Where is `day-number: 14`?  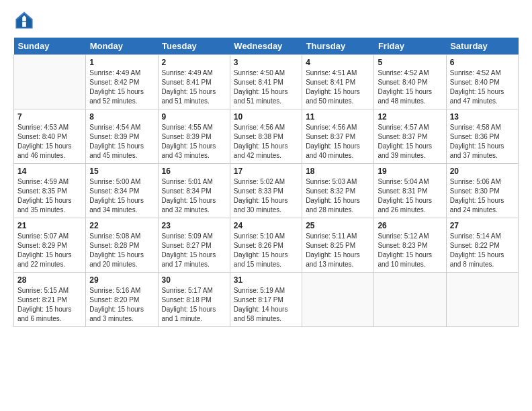 day-number: 14 is located at coordinates (50, 171).